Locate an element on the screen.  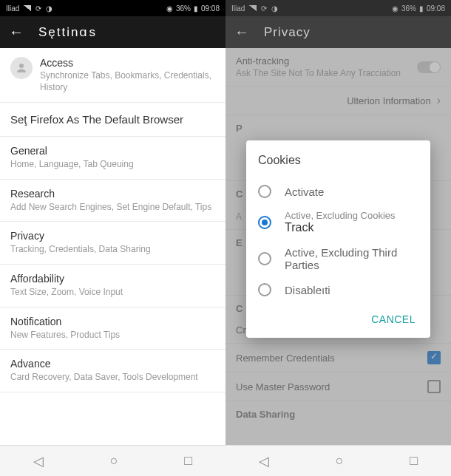
radio-option-activate: Activate is located at coordinates (343, 191).